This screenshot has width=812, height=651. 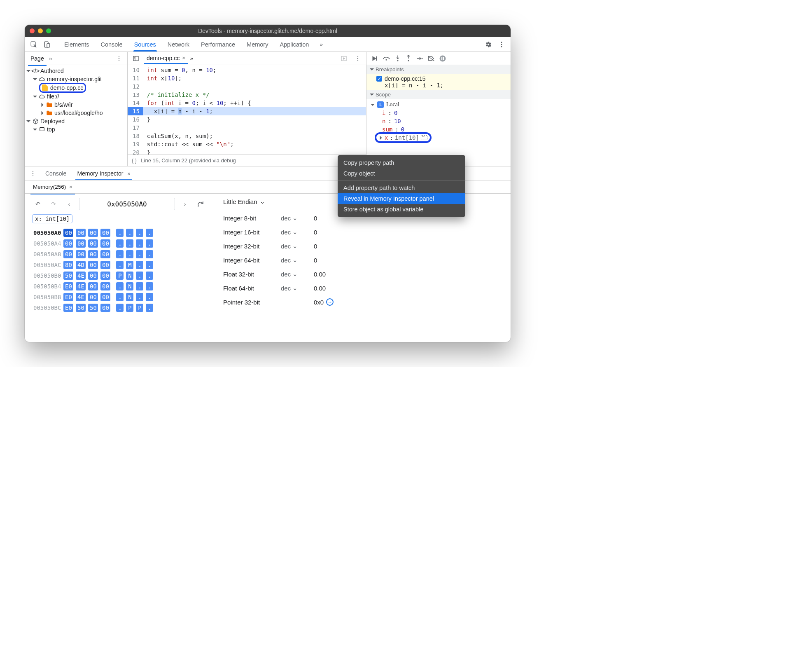 What do you see at coordinates (81, 265) in the screenshot?
I see `hex-byte: 4D` at bounding box center [81, 265].